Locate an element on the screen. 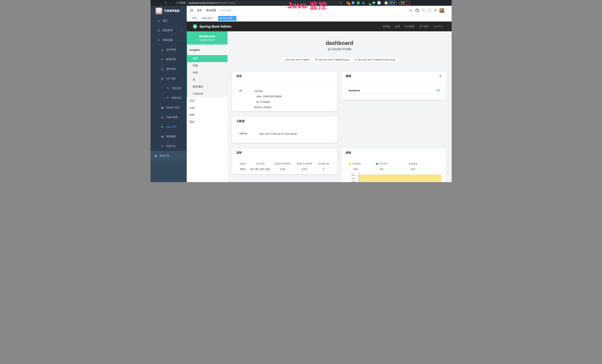 The width and height of the screenshot is (602, 364). sba-item-logs: 日志 is located at coordinates (207, 101).